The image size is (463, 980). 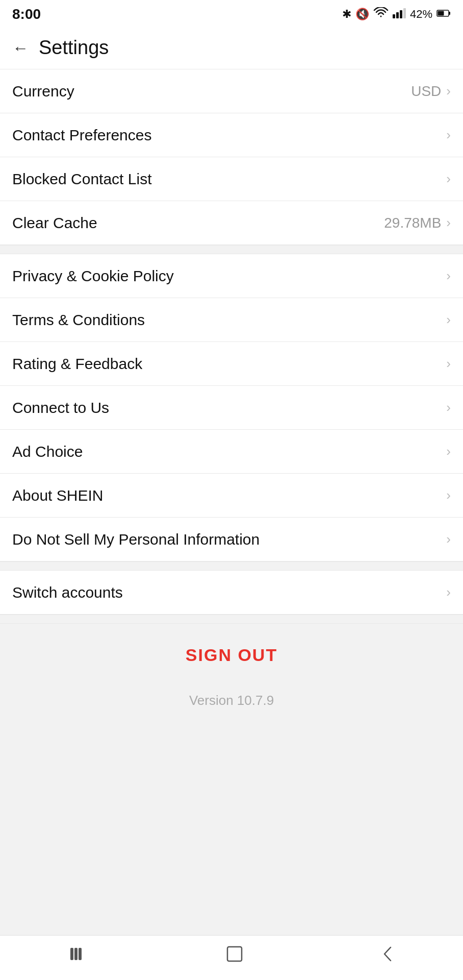 What do you see at coordinates (232, 276) in the screenshot?
I see `settings-item-privacy-cookie: Privacy & Cookie Policy ›` at bounding box center [232, 276].